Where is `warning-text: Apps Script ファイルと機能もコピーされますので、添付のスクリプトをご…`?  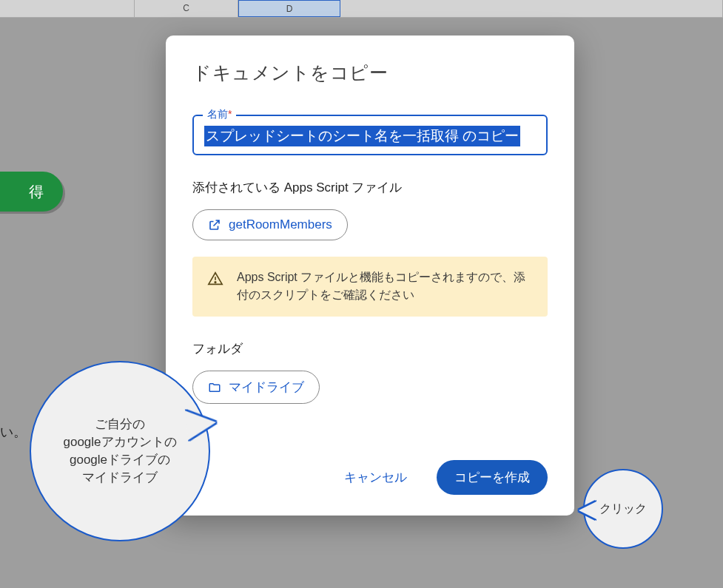
warning-text: Apps Script ファイルと機能もコピーされますので、添付のスクリプトをご… is located at coordinates (385, 287).